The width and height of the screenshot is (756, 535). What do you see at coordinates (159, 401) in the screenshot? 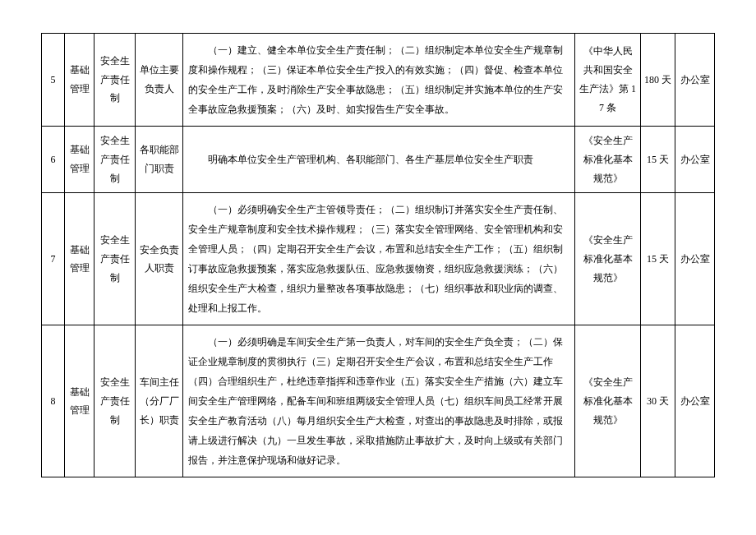
I see `cell-role: 车间主任（分厂厂长）职责` at bounding box center [159, 401].